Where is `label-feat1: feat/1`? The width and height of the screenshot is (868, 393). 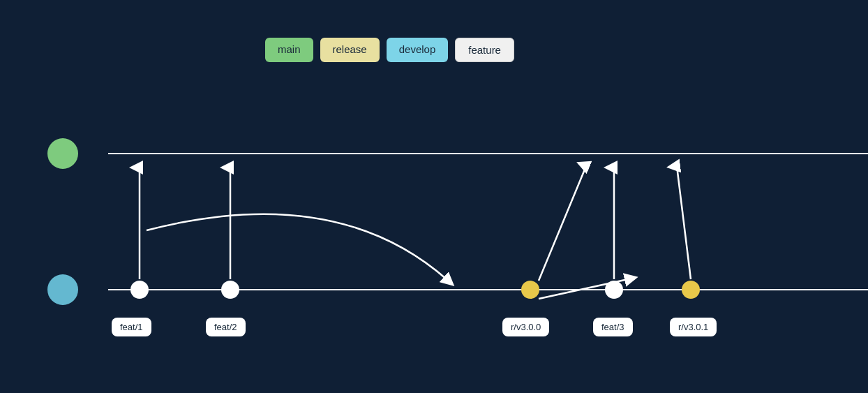 label-feat1: feat/1 is located at coordinates (131, 327).